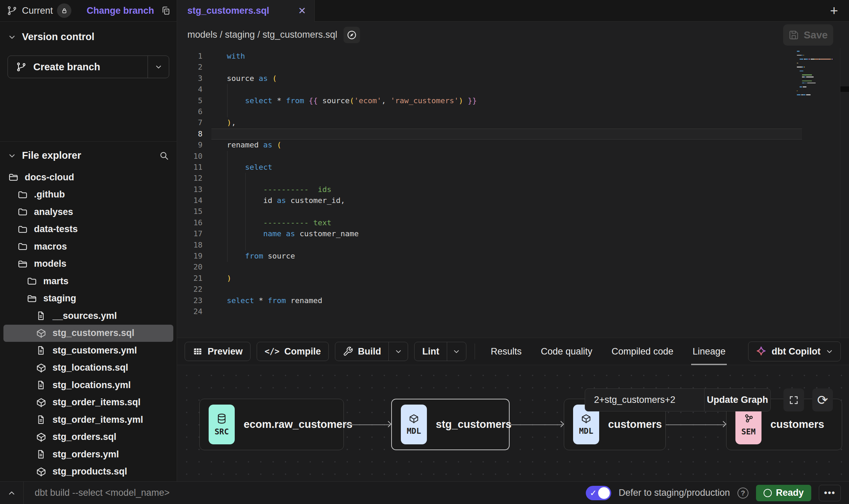  Describe the element at coordinates (513, 201) in the screenshot. I see `code-line-14: 14 id as customer_id,` at that location.